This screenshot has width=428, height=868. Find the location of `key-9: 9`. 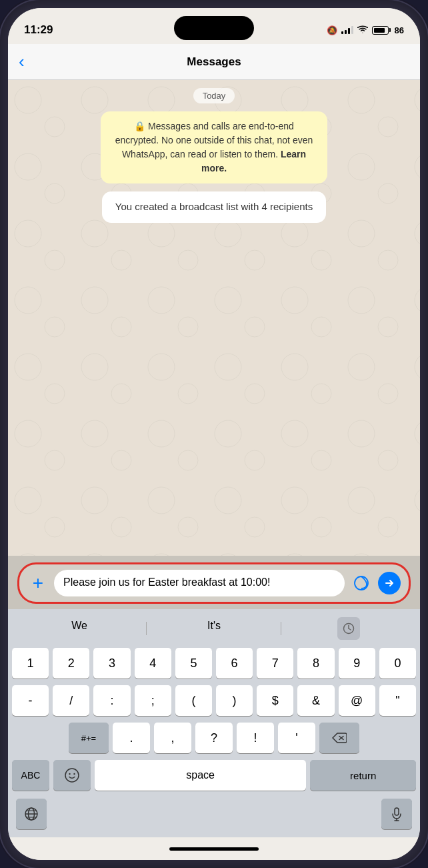

key-9: 9 is located at coordinates (357, 663).